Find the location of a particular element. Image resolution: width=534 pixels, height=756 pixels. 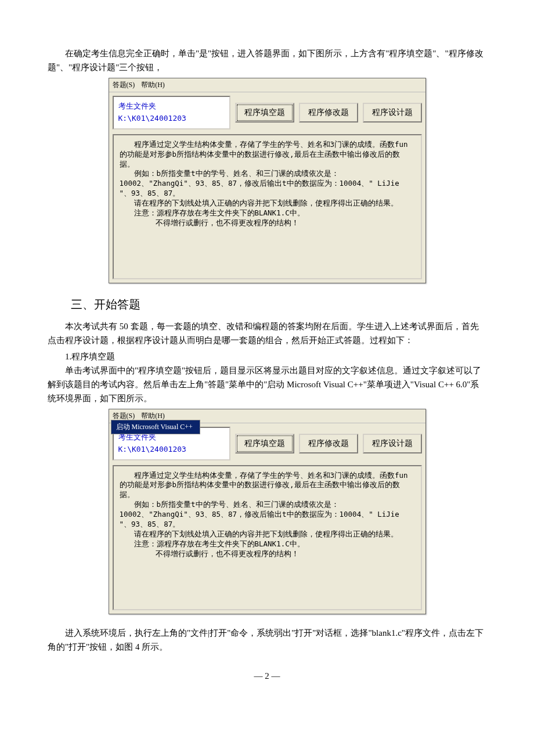

design-button-2: 程序设计题 is located at coordinates (392, 444).